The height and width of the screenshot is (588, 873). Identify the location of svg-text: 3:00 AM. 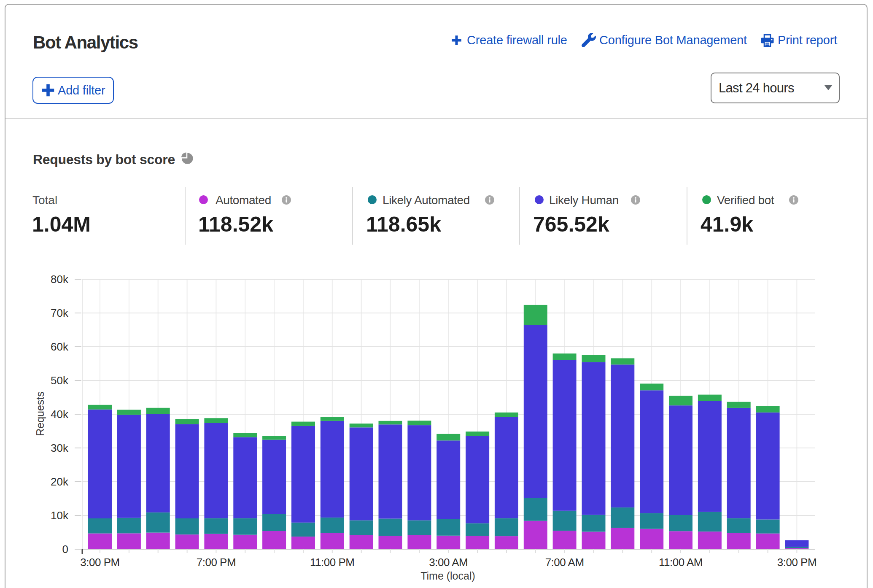
(448, 562).